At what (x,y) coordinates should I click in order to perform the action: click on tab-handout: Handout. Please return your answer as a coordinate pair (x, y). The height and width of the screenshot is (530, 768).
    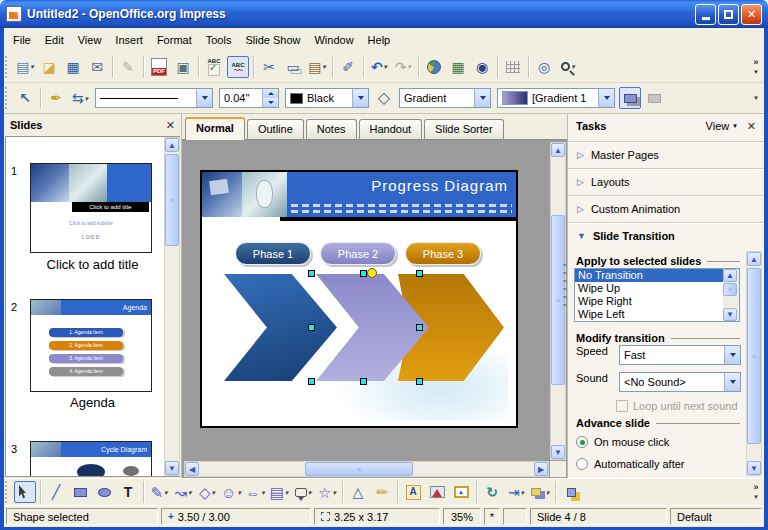
    Looking at the image, I should click on (391, 129).